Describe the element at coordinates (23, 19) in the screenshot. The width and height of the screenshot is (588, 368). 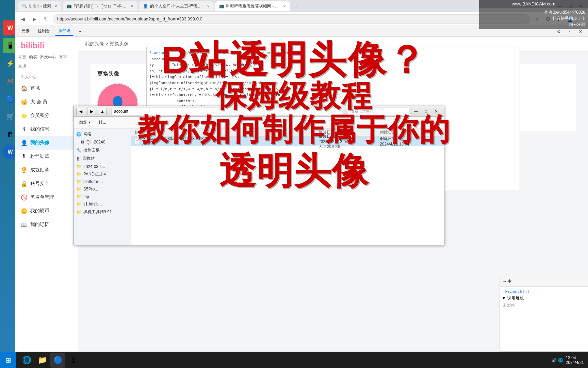
I see `back-button: ◀` at that location.